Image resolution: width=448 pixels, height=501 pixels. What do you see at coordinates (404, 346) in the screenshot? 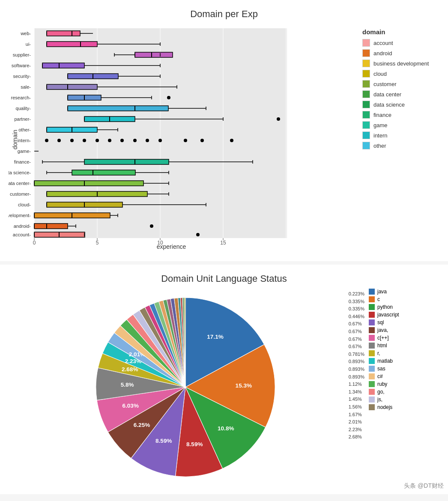
I see `pie-legend-item: html` at bounding box center [404, 346].